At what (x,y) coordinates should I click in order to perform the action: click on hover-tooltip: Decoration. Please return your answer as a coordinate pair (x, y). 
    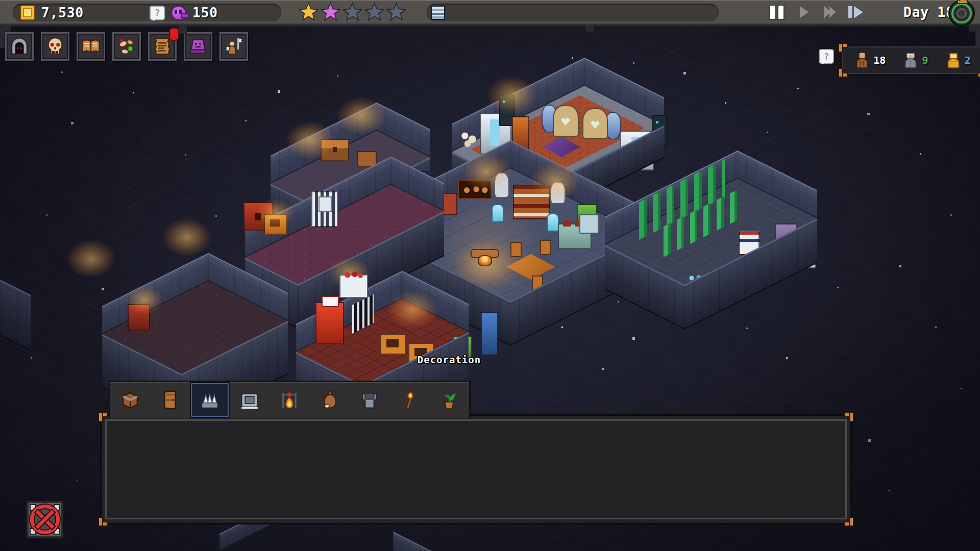
    Looking at the image, I should click on (449, 360).